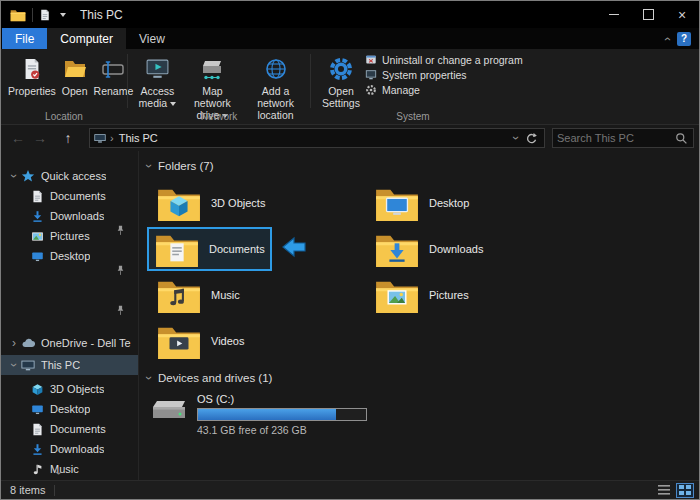 The width and height of the screenshot is (700, 500). I want to click on ribbon-group-network: Access media Map network drive Add a net…, so click(219, 86).